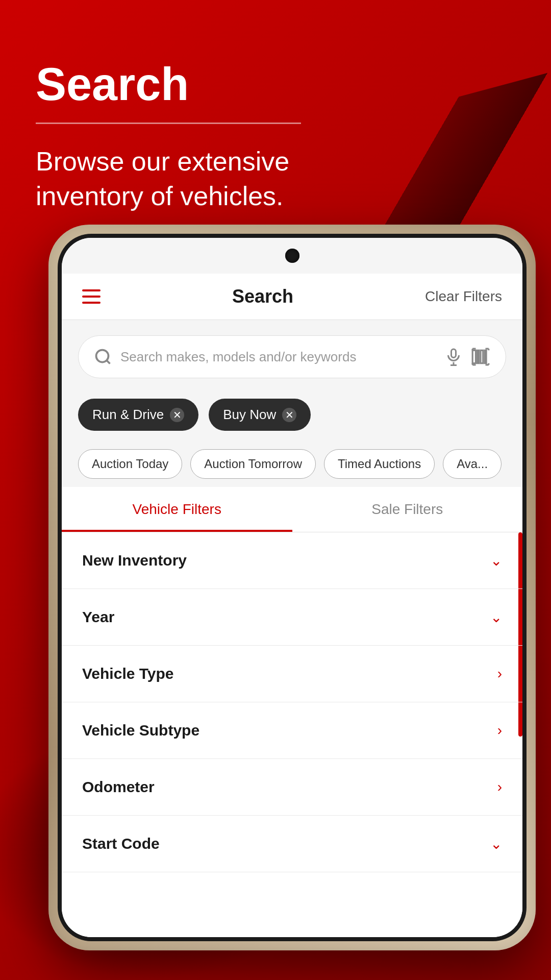 The height and width of the screenshot is (980, 551). Describe the element at coordinates (292, 731) in the screenshot. I see `filter-row-vehicle-subtype: Vehicle Subtype ›` at that location.